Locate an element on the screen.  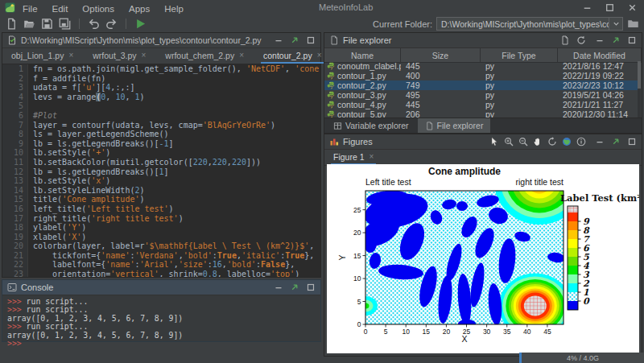
x-tick-label: 5 is located at coordinates (386, 332).